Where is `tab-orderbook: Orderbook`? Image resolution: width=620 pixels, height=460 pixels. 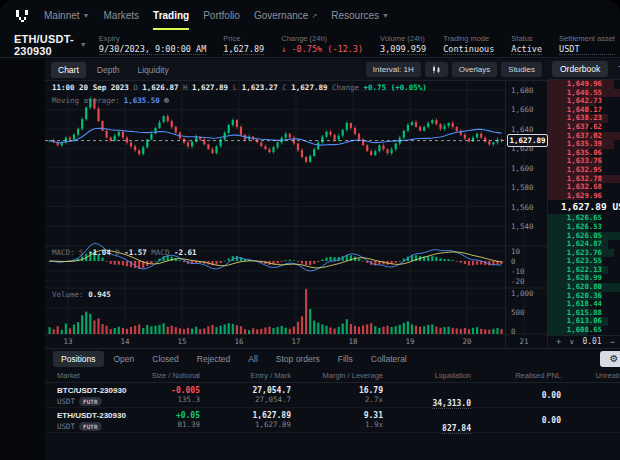
tab-orderbook: Orderbook is located at coordinates (580, 69).